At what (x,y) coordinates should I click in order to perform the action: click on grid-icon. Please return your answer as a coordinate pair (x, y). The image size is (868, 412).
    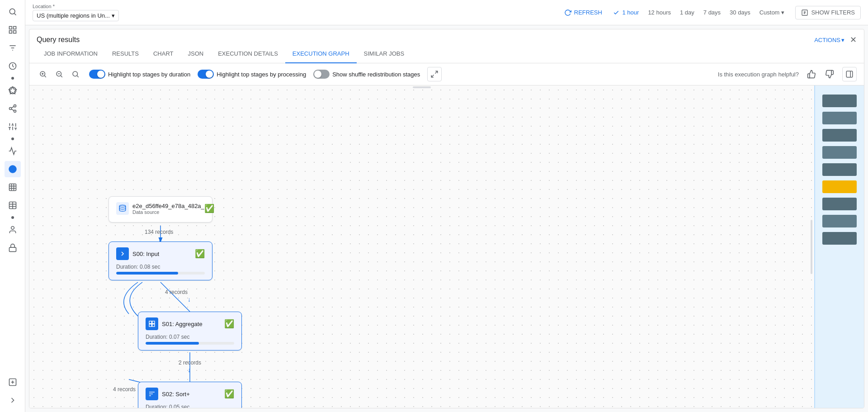
    Looking at the image, I should click on (13, 187).